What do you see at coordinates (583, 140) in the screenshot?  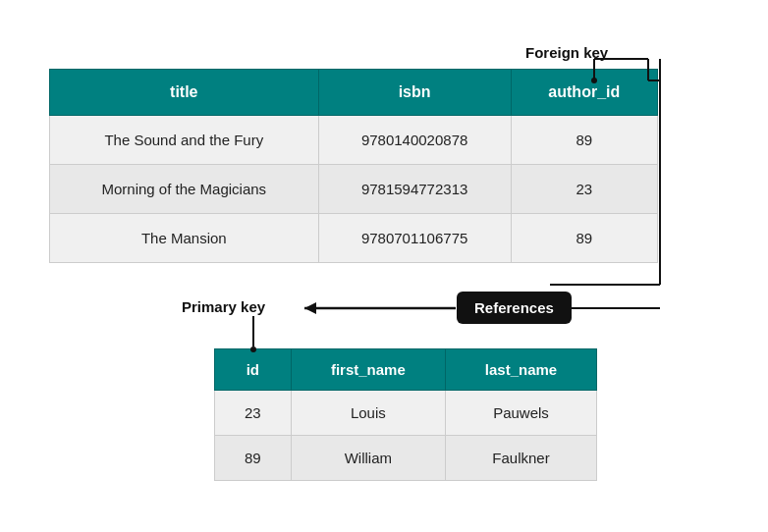 I see `book-author-id-1: 89` at bounding box center [583, 140].